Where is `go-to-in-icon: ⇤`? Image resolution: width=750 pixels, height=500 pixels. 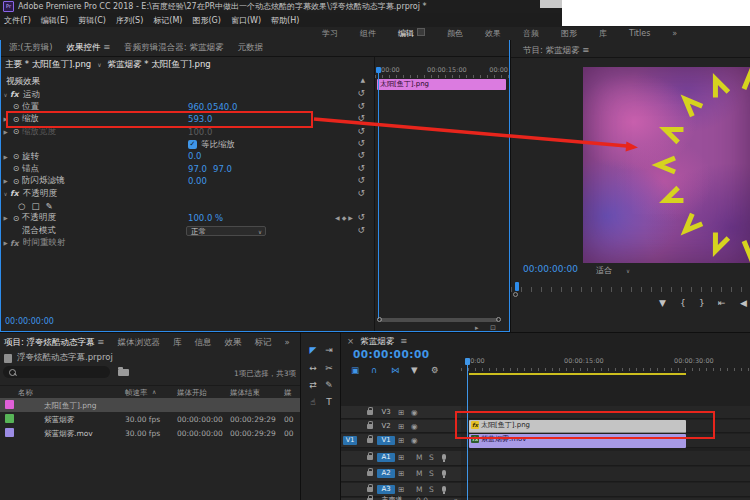 go-to-in-icon: ⇤ is located at coordinates (722, 303).